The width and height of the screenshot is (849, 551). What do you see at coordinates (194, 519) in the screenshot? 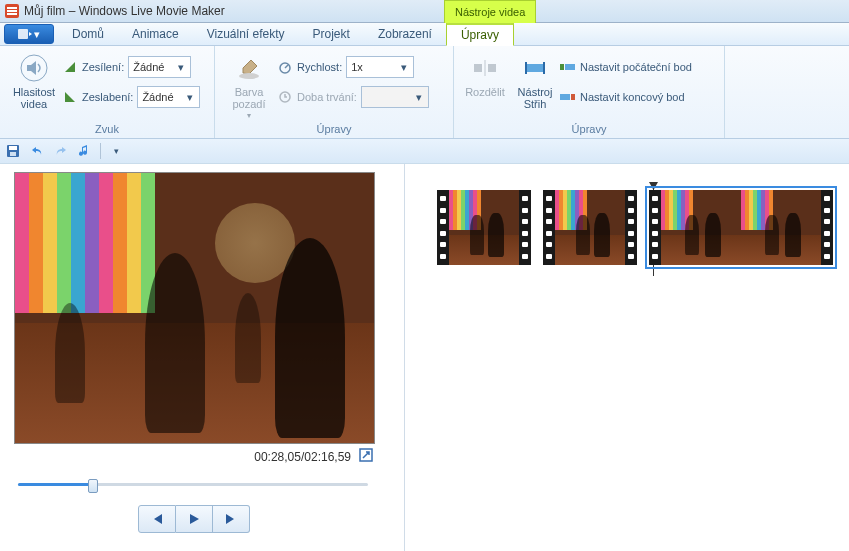
I see `playback-controls` at bounding box center [194, 519].